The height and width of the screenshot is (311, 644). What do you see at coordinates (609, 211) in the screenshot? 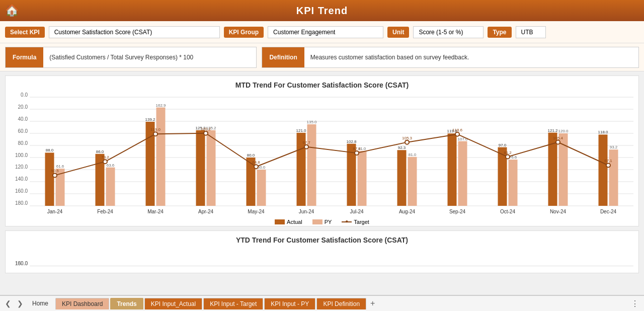
I see `svg-text: Dec-24` at bounding box center [609, 211].